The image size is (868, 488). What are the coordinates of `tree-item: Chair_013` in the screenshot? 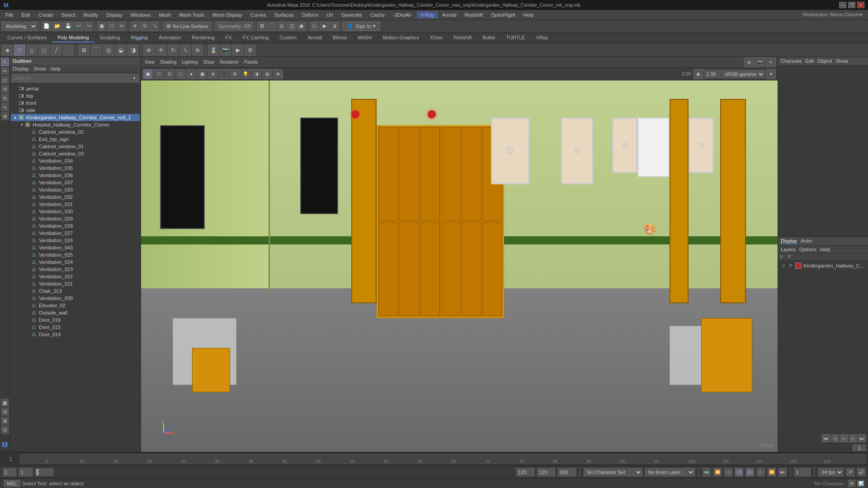 It's located at (75, 291).